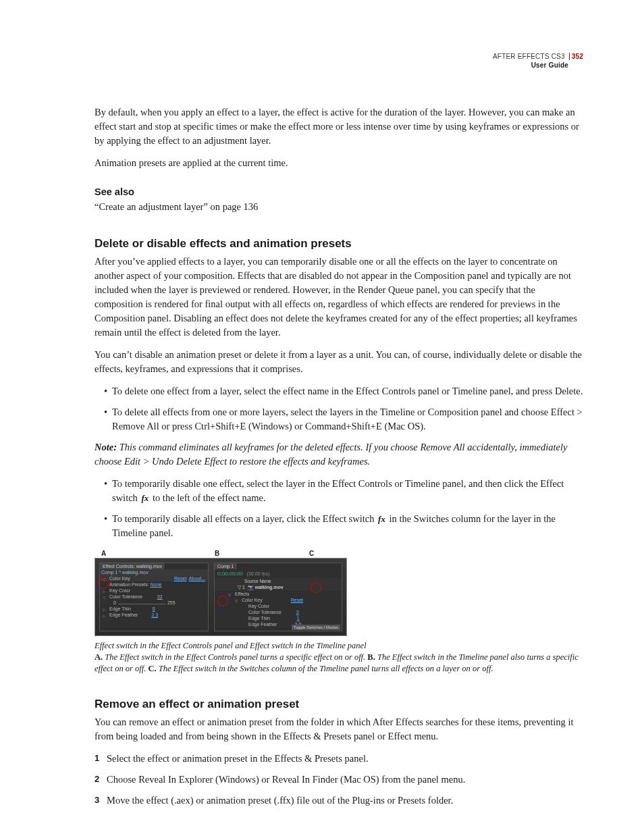 The height and width of the screenshot is (834, 644). What do you see at coordinates (130, 585) in the screenshot?
I see `preset-label: Animation Presets:` at bounding box center [130, 585].